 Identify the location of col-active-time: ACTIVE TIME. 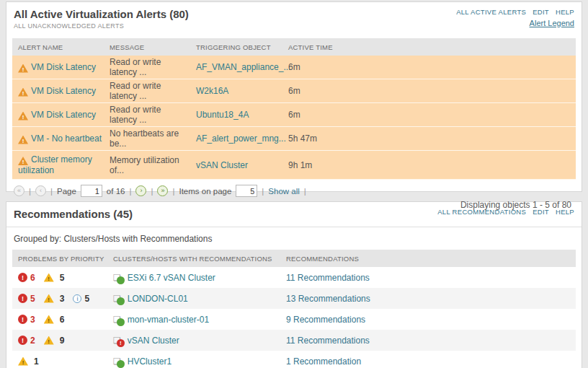
(429, 48).